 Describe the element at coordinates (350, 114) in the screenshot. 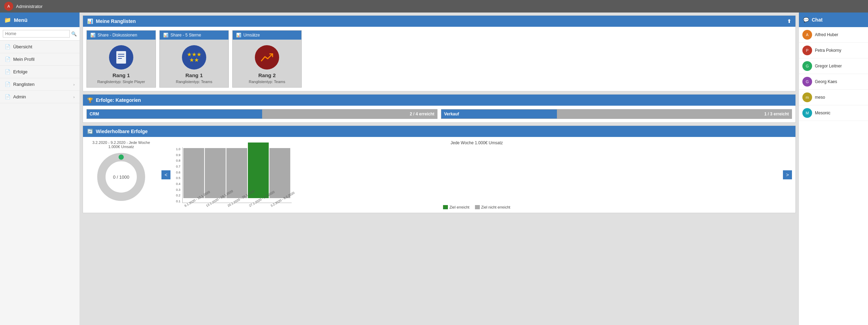

I see `crm-empty: 2 / 4 erreicht` at that location.